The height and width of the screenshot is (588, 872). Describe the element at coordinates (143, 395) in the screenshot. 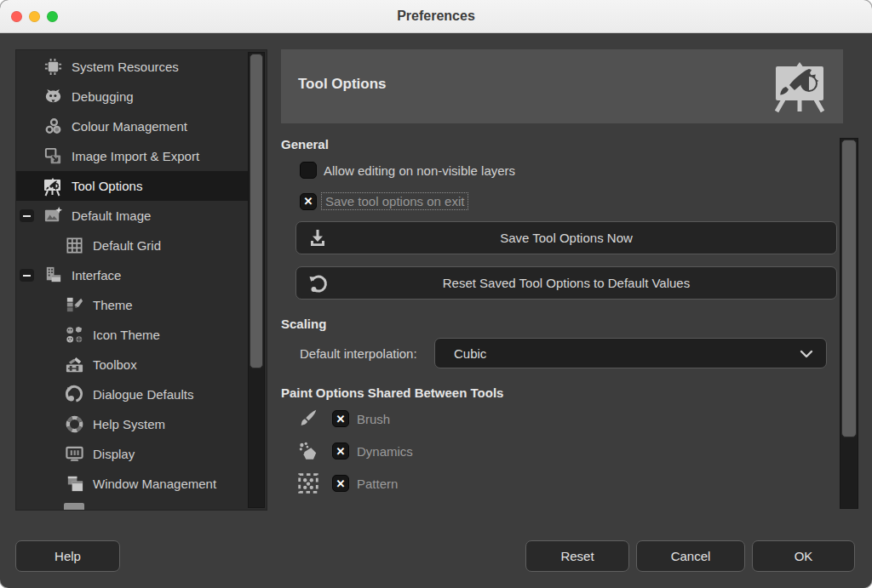

I see `sidebar-item-label: Dialogue Defaults` at that location.